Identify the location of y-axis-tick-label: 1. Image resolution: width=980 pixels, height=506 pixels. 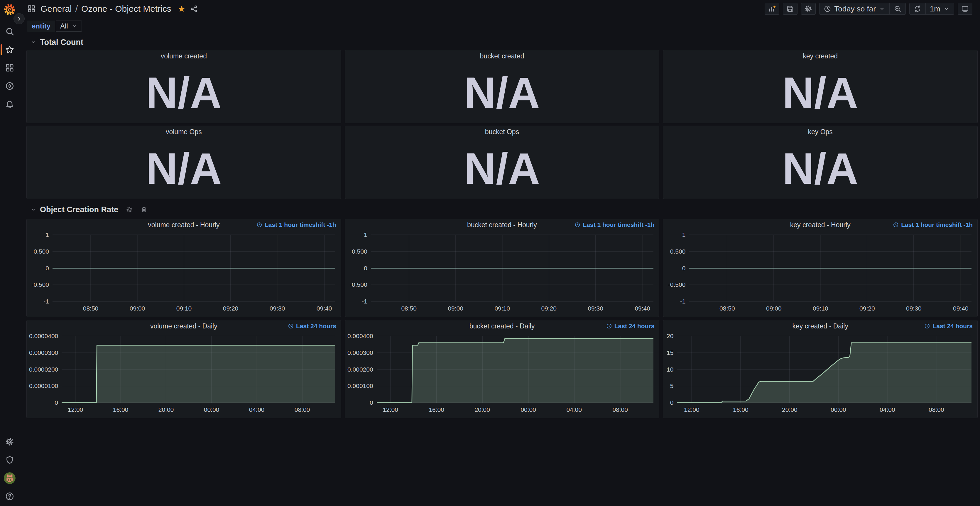
(676, 235).